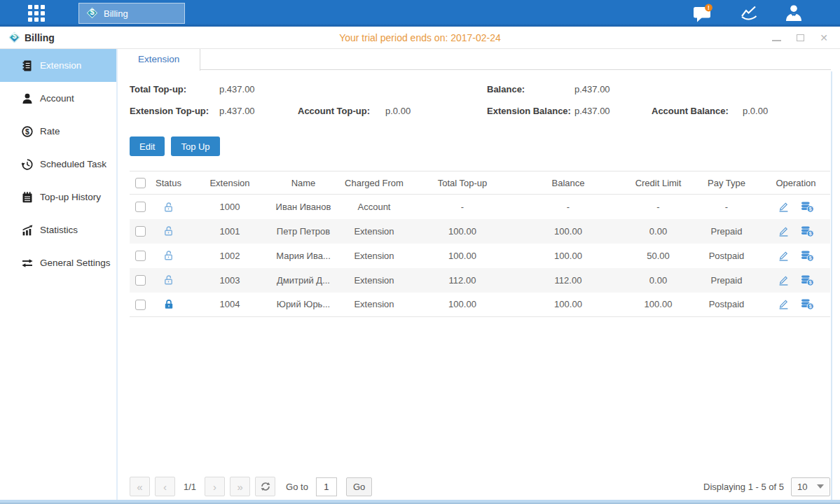  Describe the element at coordinates (230, 231) in the screenshot. I see `cell-extension: 1001` at that location.